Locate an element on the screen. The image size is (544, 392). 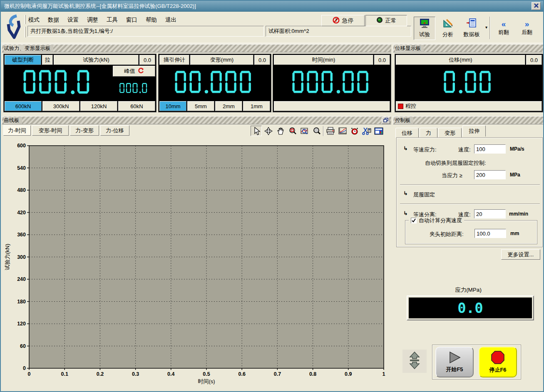
range-5mm-button: 5mm is located at coordinates (201, 106).